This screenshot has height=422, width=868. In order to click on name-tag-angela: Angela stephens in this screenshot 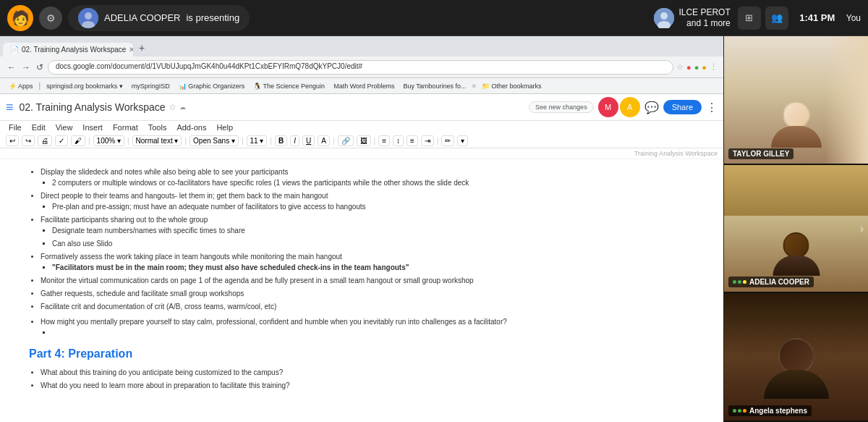, I will do `click(770, 411)`.